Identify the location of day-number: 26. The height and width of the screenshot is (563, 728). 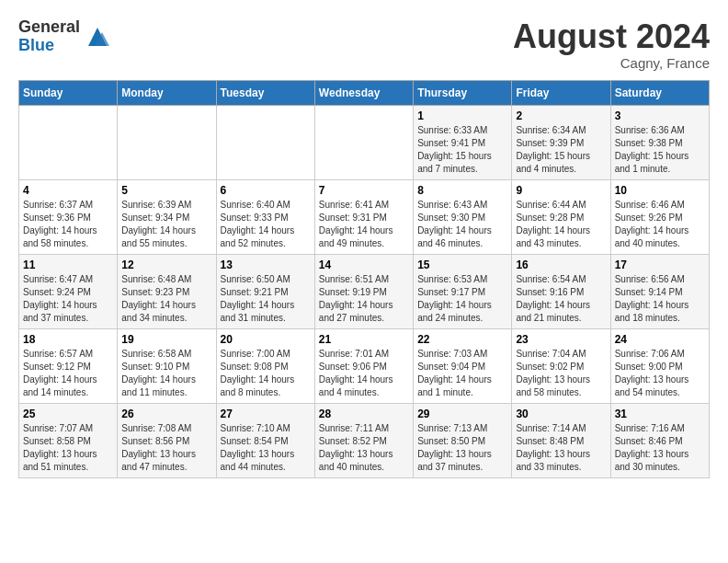
(166, 414).